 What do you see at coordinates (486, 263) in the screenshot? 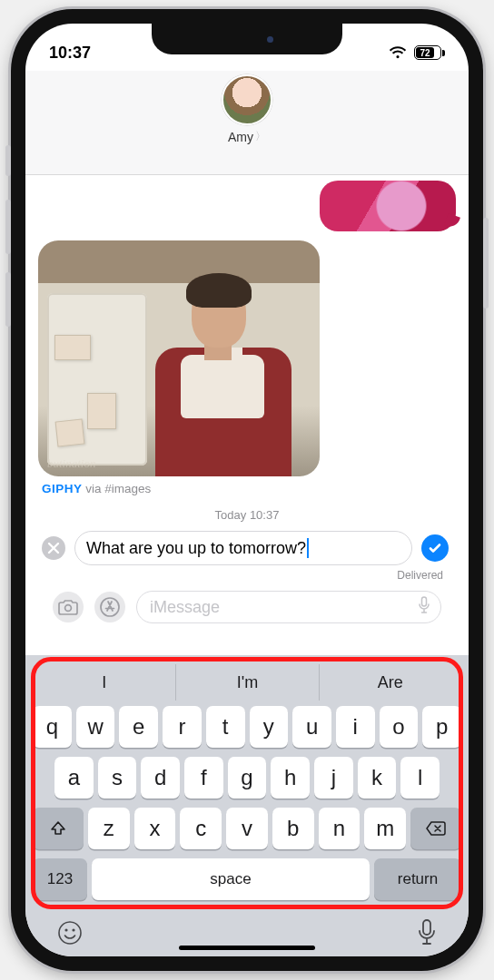
I see `power-button` at bounding box center [486, 263].